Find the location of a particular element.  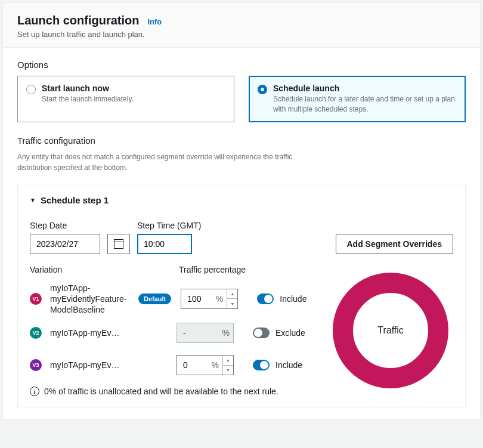

schedule-step-title: Schedule step 1 is located at coordinates (75, 200).